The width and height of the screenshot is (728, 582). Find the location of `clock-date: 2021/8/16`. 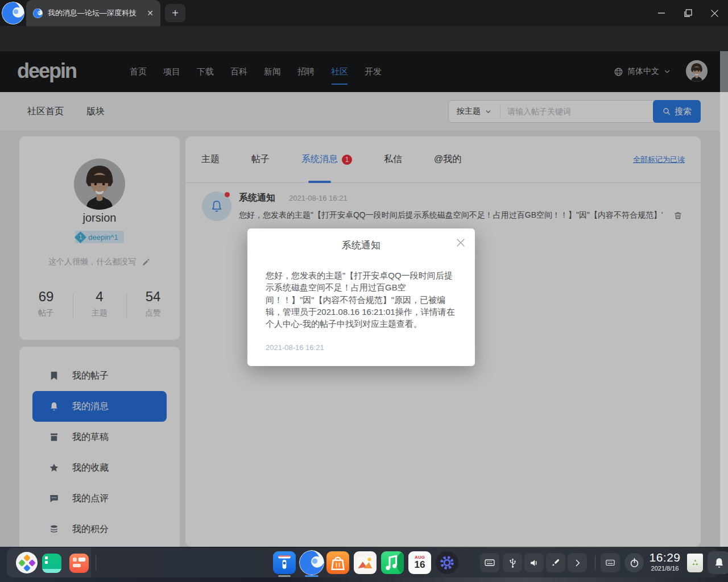

clock-date: 2021/8/16 is located at coordinates (665, 568).